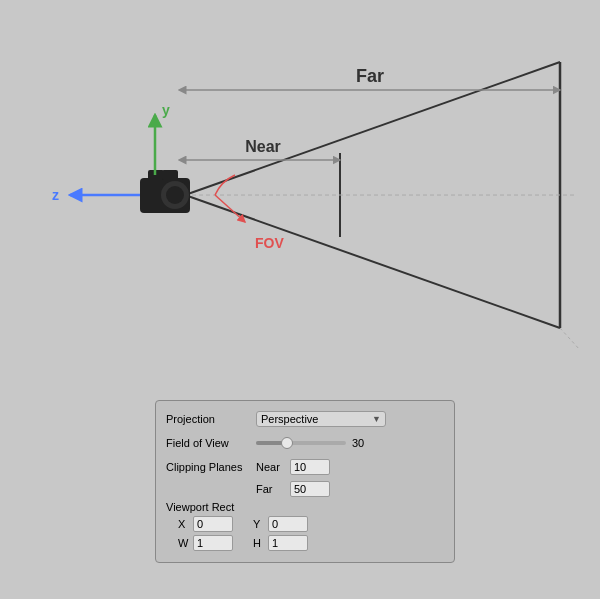 The width and height of the screenshot is (600, 599). What do you see at coordinates (305, 443) in the screenshot?
I see `fov-row: Field of View 30` at bounding box center [305, 443].